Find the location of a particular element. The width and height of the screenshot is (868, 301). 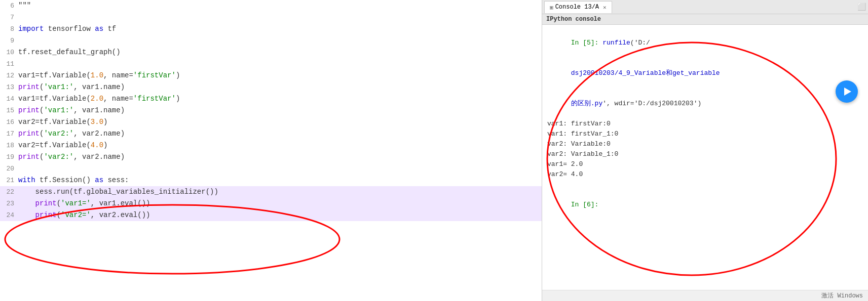

console-blank is located at coordinates (705, 185).